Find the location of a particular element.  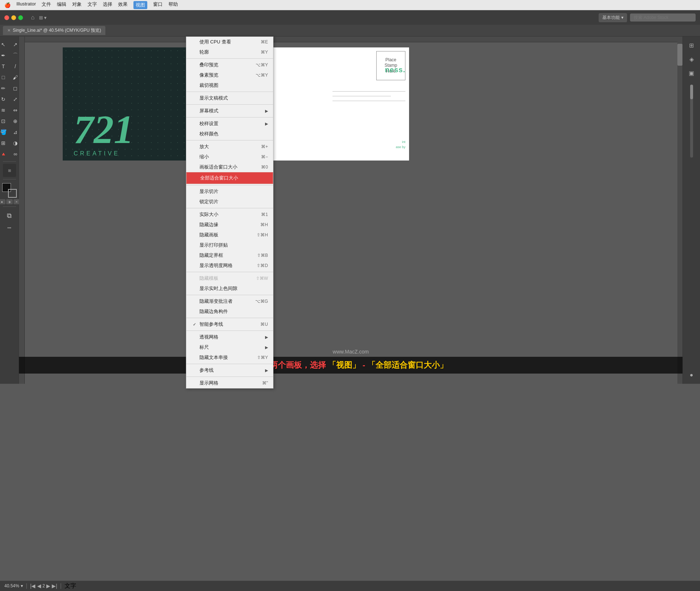

home-icon: ⌂ is located at coordinates (33, 18).